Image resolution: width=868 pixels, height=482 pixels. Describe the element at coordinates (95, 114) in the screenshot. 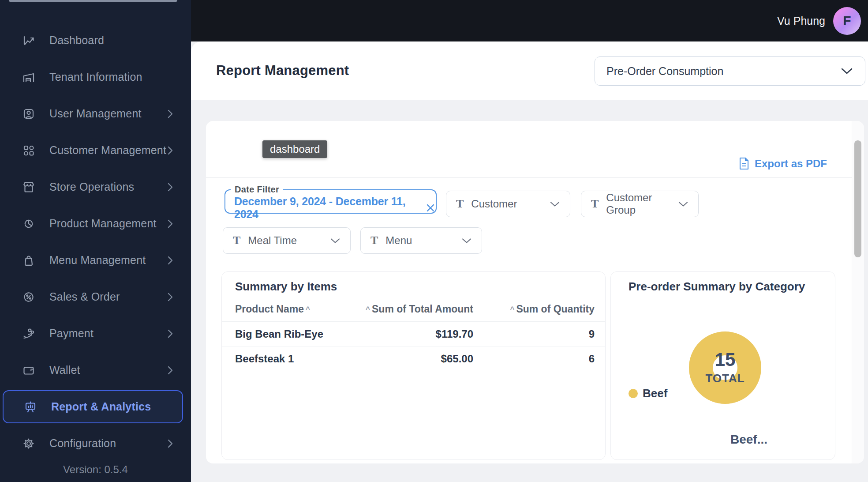

I see `sidebar-item-label: User Management` at that location.